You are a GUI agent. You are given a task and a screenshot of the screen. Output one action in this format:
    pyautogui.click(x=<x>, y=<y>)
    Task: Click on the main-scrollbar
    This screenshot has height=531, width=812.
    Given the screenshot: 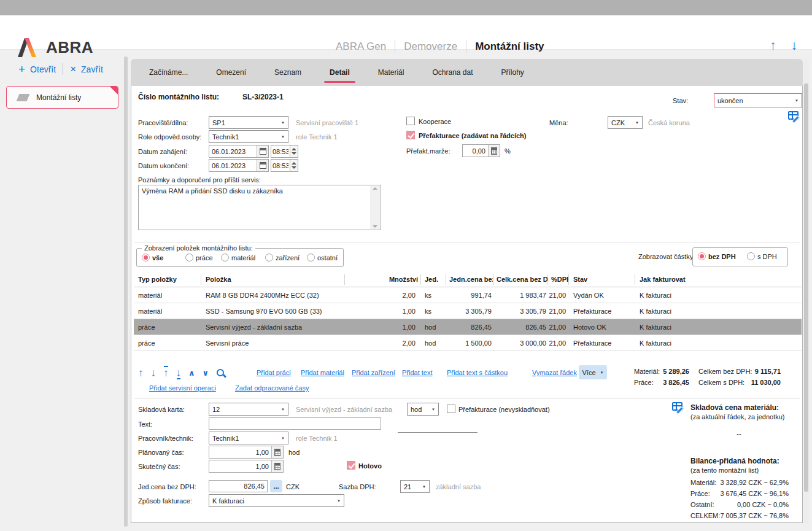 What is the action you would take?
    pyautogui.click(x=806, y=291)
    